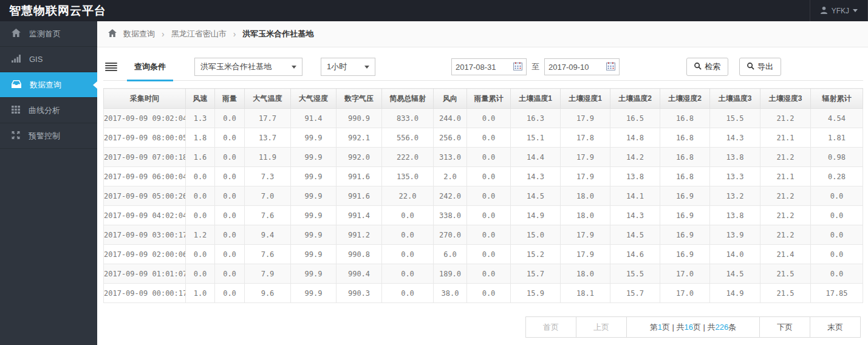 This screenshot has width=868, height=345. Describe the element at coordinates (45, 34) in the screenshot. I see `sidebar-item-label: 监测首页` at that location.